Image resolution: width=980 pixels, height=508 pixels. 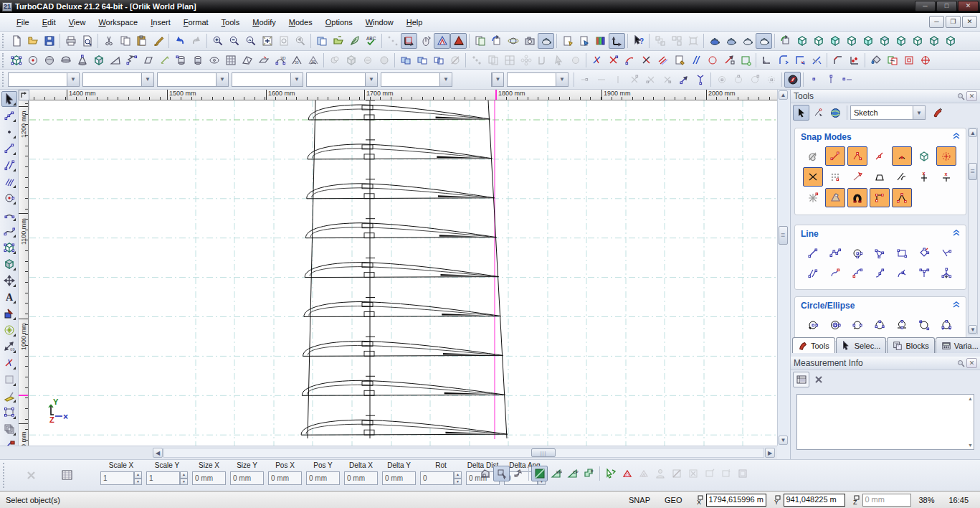 I want to click on measurement-info-close-icon: ✕, so click(x=972, y=363).